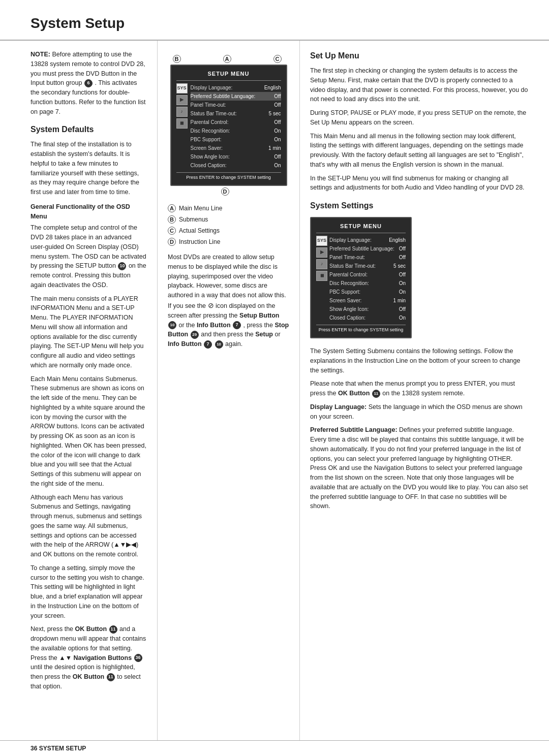 This screenshot has height=756, width=549. Describe the element at coordinates (182, 123) in the screenshot. I see `osd-icon-4: ◼` at that location.